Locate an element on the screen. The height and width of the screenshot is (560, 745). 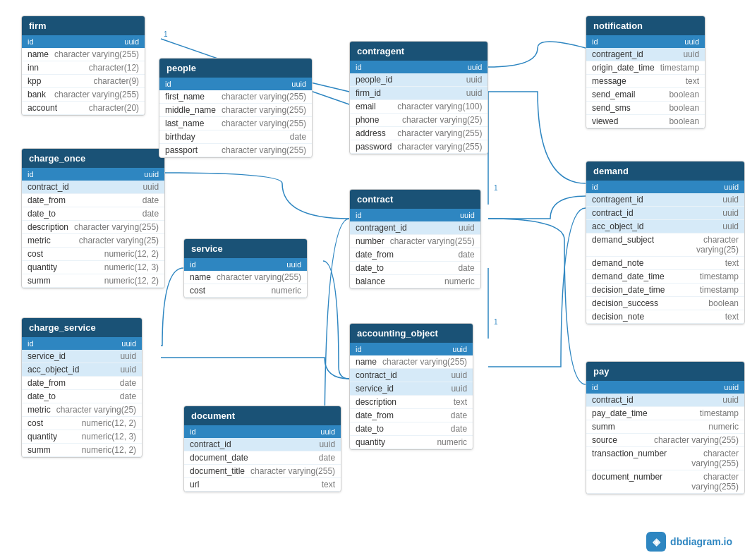
table-row: numbercharacter varying(255) is located at coordinates (415, 241).